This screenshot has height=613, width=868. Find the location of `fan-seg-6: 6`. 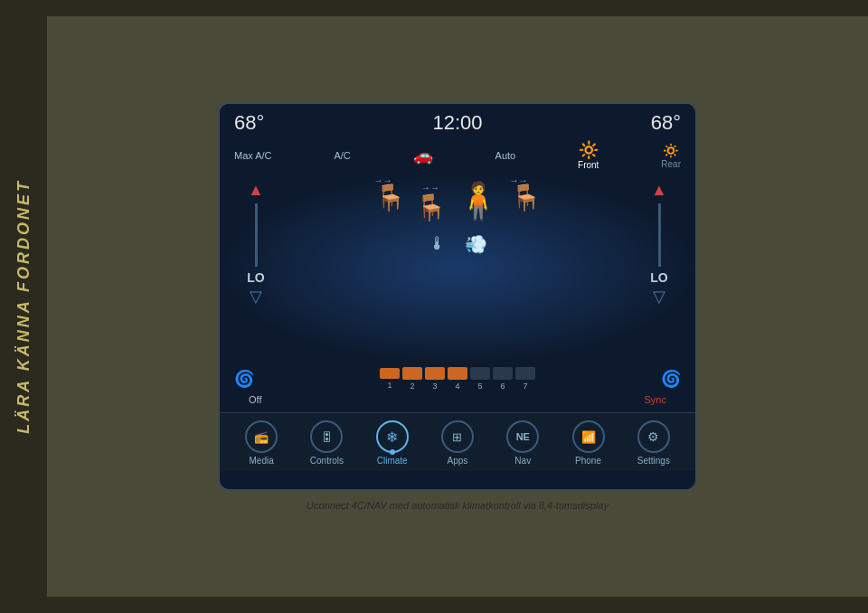

fan-seg-6: 6 is located at coordinates (503, 379).